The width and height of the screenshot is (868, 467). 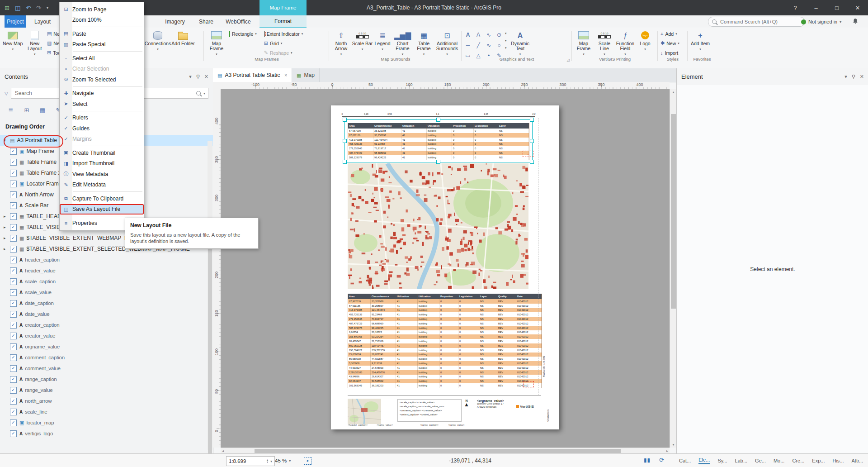 What do you see at coordinates (252, 75) in the screenshot?
I see `view-tab-layout: ▤ A3 Portrait Table Static ×` at bounding box center [252, 75].